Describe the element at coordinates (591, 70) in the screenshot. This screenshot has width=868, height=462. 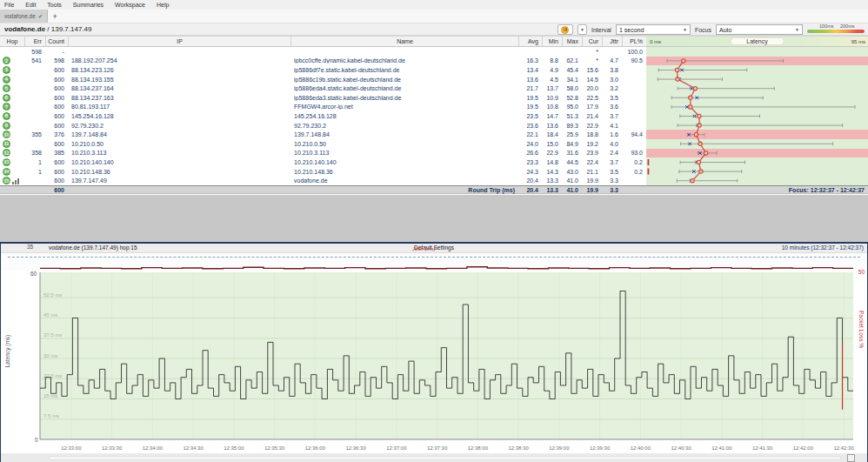
I see `cell-cur: 15.6` at that location.